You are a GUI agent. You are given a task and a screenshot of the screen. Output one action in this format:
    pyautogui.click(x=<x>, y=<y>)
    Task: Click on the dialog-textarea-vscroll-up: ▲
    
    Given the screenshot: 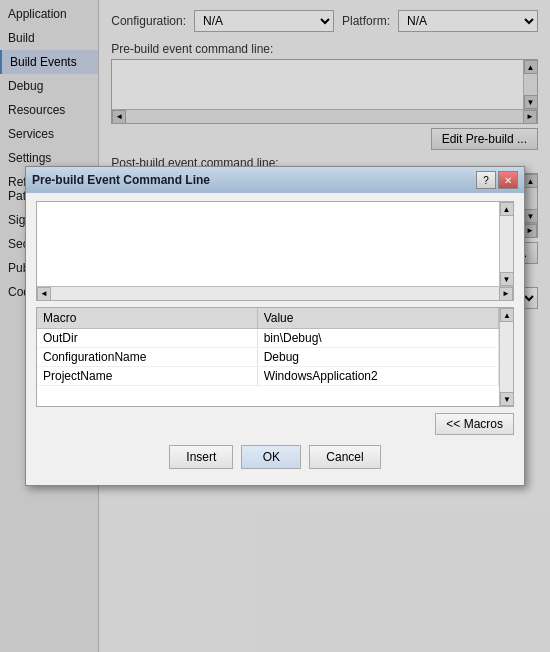 What is the action you would take?
    pyautogui.click(x=507, y=209)
    